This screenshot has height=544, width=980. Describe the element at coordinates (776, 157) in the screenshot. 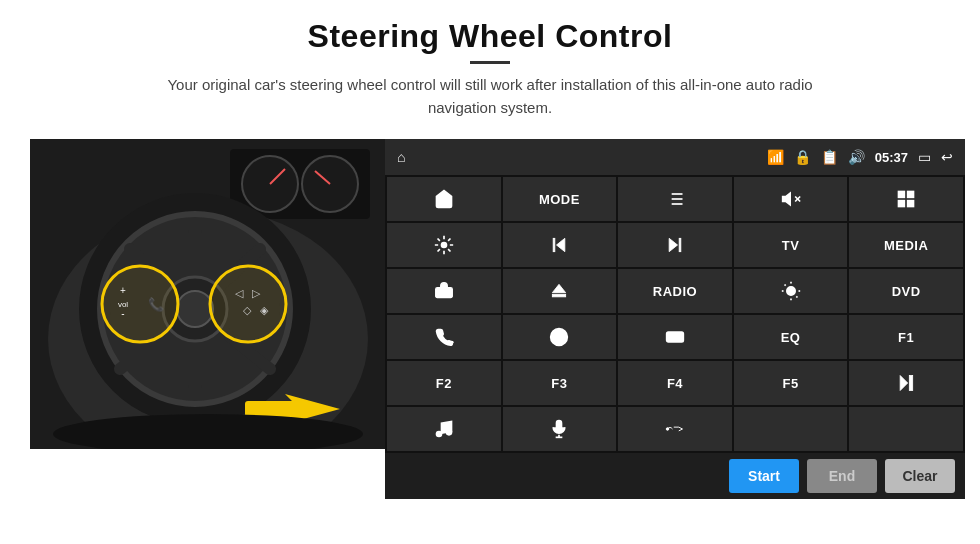

I see `wifi-icon: 📶` at that location.